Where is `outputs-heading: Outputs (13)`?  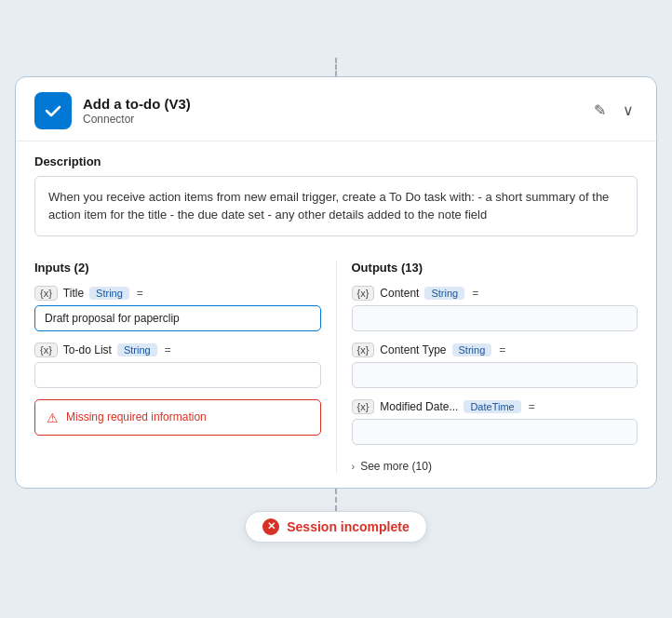 outputs-heading: Outputs (13) is located at coordinates (495, 268).